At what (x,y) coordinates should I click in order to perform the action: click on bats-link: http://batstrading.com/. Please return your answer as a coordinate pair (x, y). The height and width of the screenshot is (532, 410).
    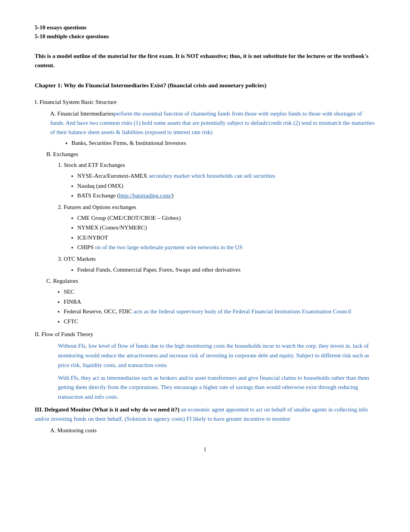
    Looking at the image, I should click on (145, 195).